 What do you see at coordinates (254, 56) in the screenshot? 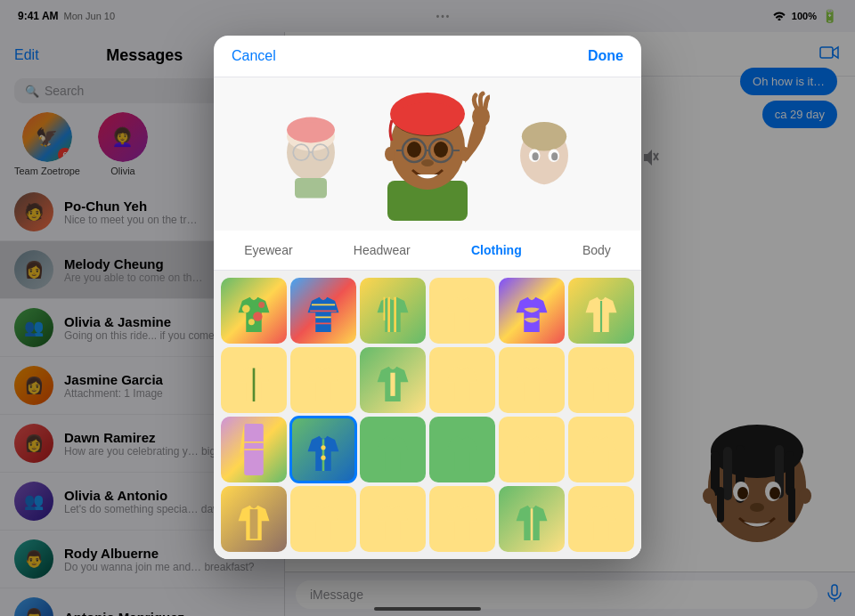
I see `cancel-button: Cancel` at bounding box center [254, 56].